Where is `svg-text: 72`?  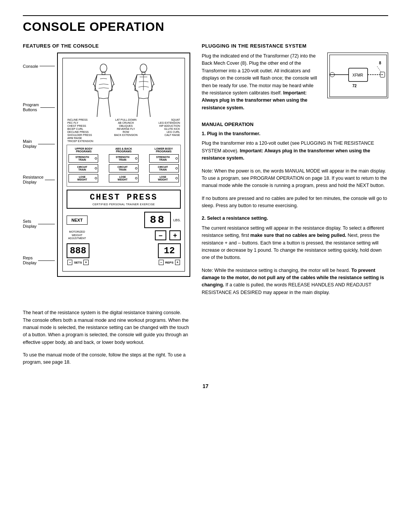 svg-text: 72 is located at coordinates (355, 86).